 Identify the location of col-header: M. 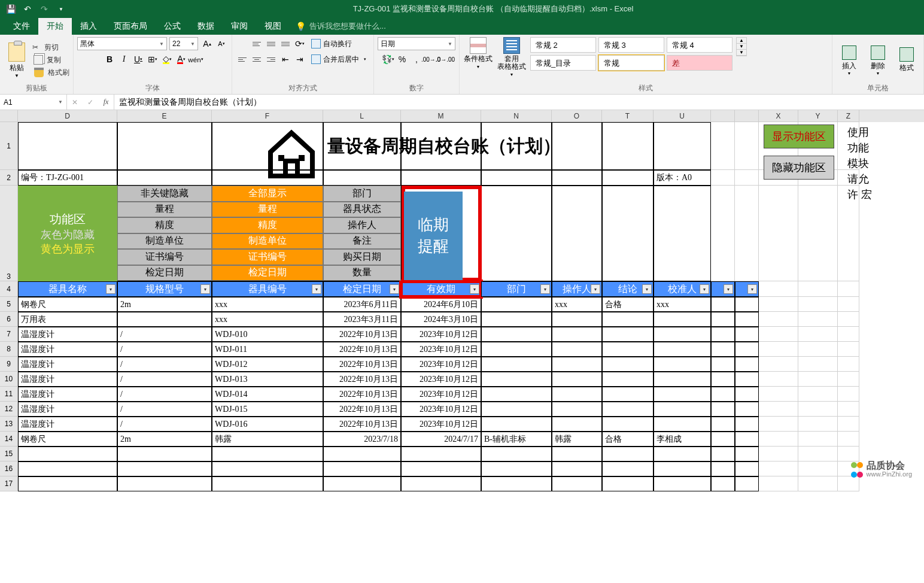
(441, 116).